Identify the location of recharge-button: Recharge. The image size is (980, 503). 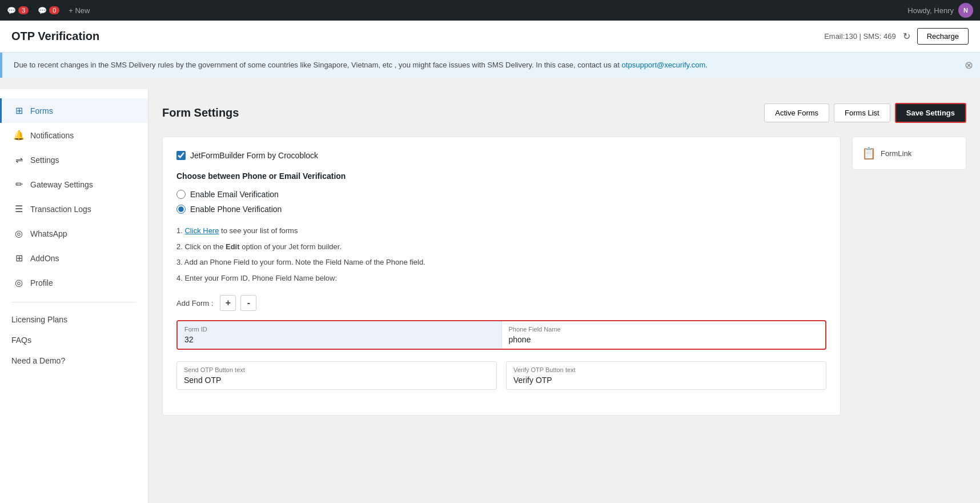
(943, 37).